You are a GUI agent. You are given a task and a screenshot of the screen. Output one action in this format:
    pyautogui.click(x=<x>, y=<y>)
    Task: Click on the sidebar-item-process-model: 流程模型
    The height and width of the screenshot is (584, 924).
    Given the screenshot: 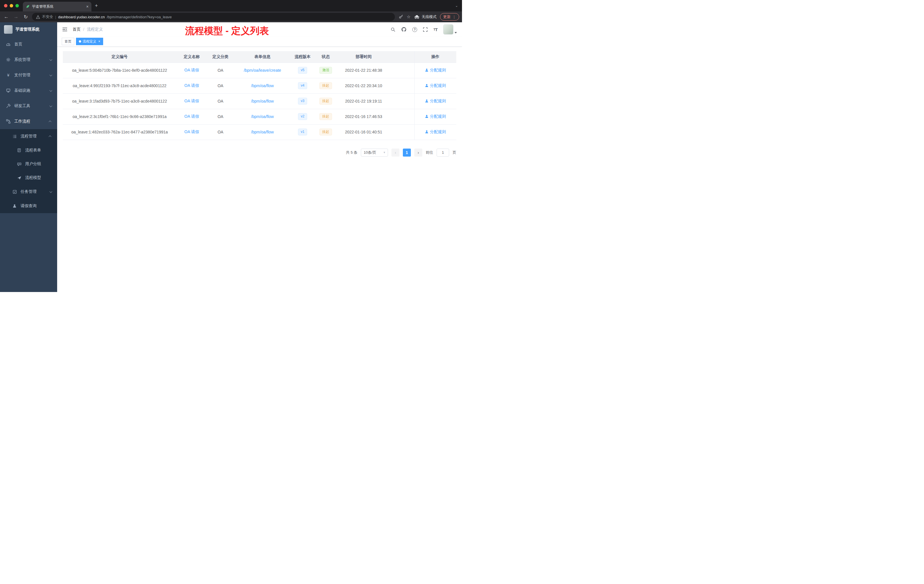 What is the action you would take?
    pyautogui.click(x=28, y=178)
    